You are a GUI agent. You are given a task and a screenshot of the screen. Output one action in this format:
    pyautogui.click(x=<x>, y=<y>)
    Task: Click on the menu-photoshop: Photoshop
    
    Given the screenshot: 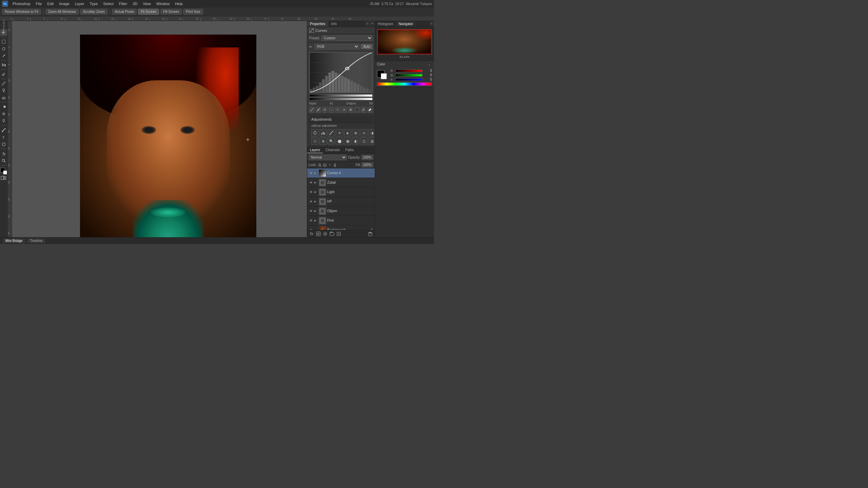 What is the action you would take?
    pyautogui.click(x=22, y=4)
    